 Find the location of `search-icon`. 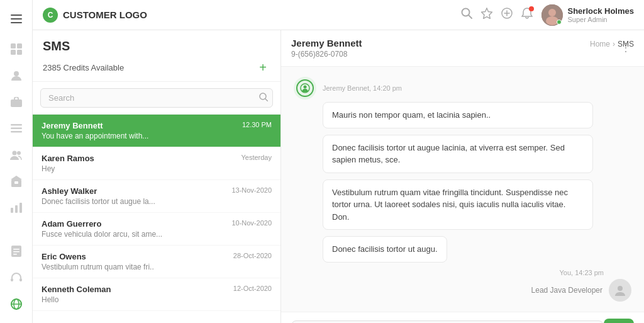

search-icon is located at coordinates (467, 15).